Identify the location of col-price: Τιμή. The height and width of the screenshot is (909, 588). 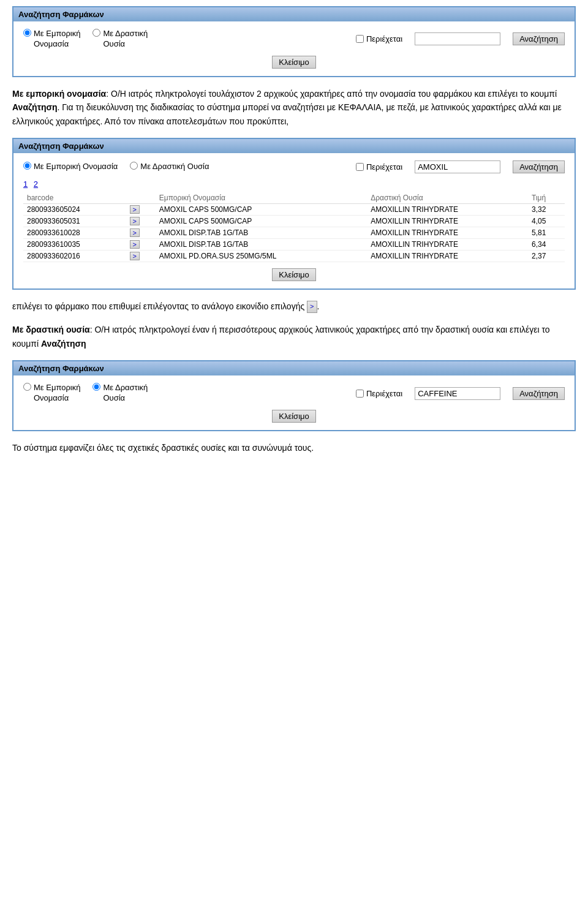
(546, 198).